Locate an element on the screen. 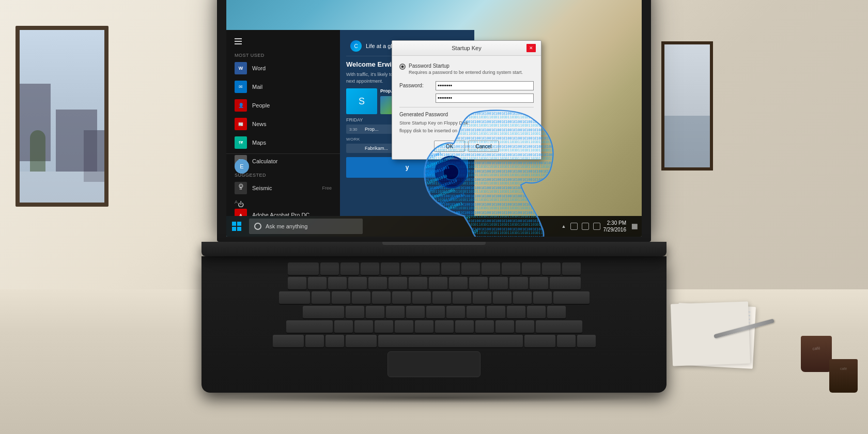 This screenshot has width=868, height=434. confirm-row is located at coordinates (467, 98).